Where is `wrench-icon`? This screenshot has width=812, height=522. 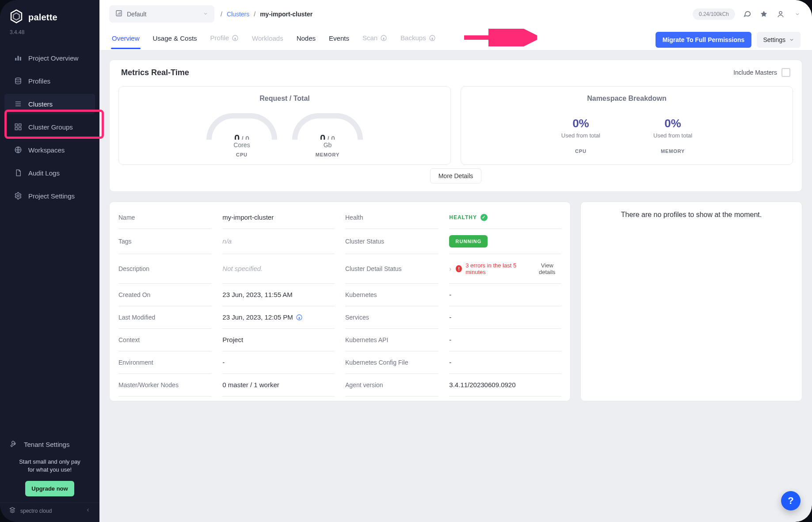 wrench-icon is located at coordinates (14, 445).